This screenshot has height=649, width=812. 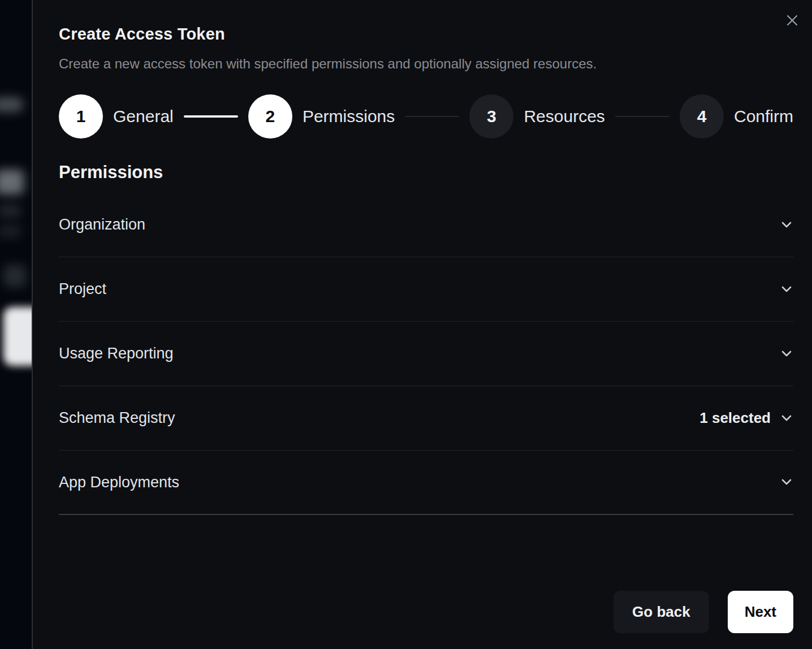 I want to click on accordion-label: Schema Registry, so click(x=117, y=418).